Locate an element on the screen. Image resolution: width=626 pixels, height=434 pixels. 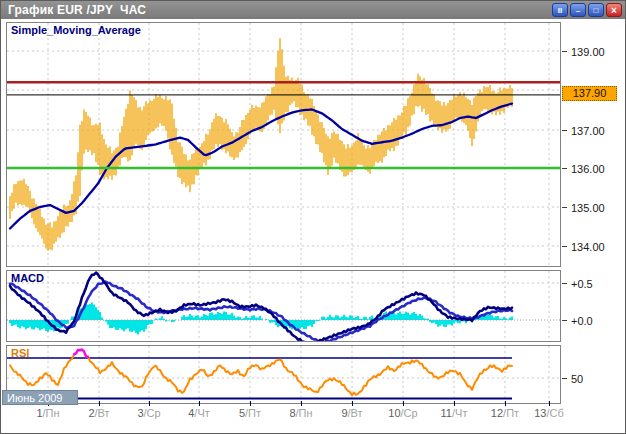
price-scale-label: 134.00 is located at coordinates (588, 247).